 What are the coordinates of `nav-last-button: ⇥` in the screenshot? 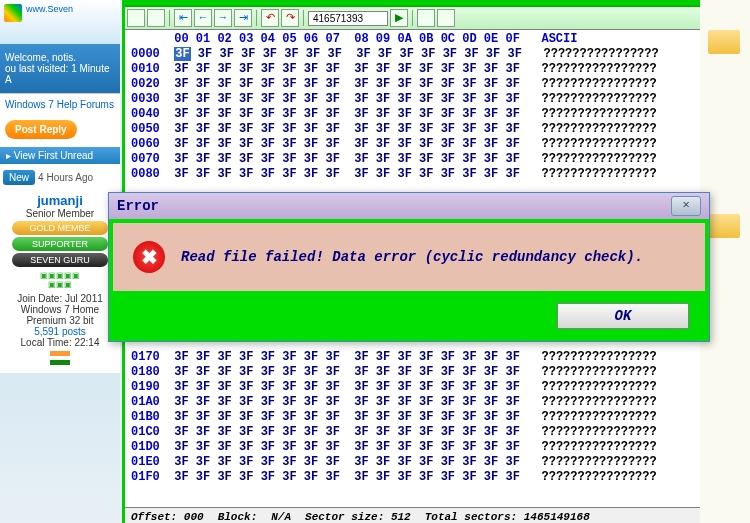 It's located at (243, 18).